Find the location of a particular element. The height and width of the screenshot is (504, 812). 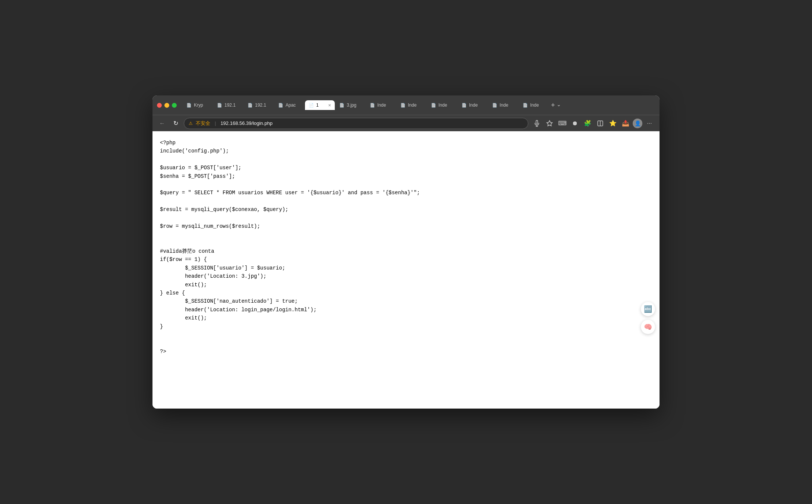

security-label: 不安全 is located at coordinates (203, 123).